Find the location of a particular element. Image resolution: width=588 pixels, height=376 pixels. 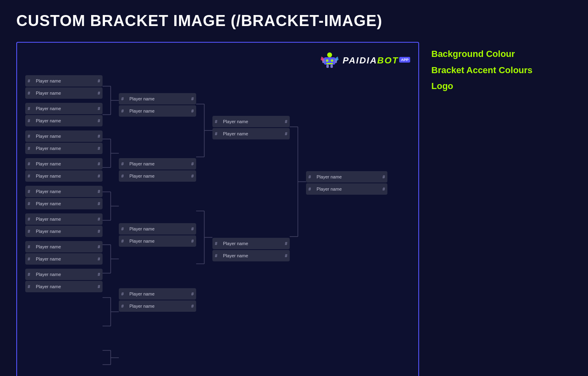

connector-r1-r2 is located at coordinates (111, 222).